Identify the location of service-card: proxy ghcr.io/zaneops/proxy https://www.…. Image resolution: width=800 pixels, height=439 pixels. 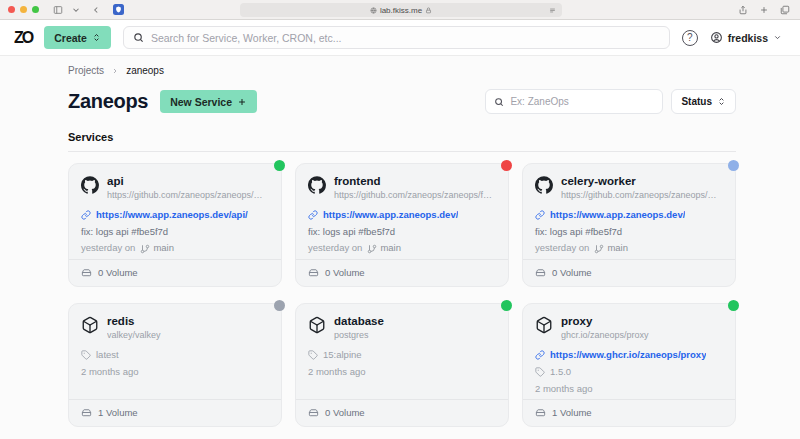
(629, 365).